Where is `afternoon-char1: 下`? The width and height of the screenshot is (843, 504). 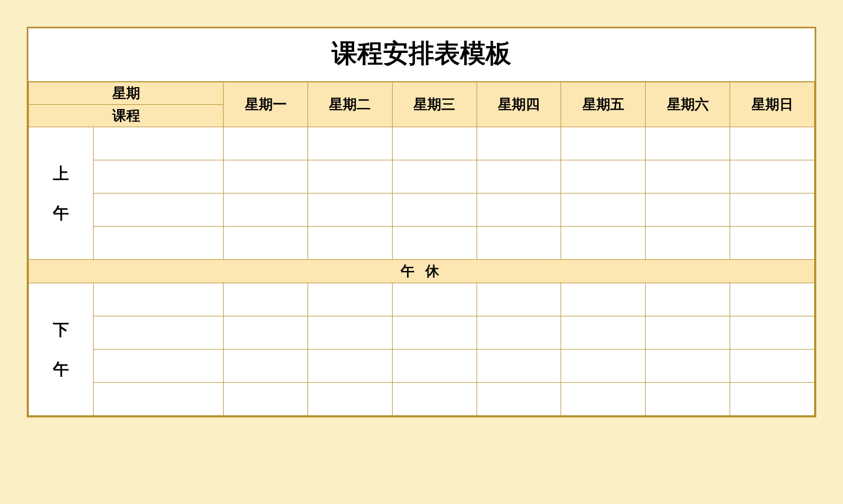 afternoon-char1: 下 is located at coordinates (61, 330).